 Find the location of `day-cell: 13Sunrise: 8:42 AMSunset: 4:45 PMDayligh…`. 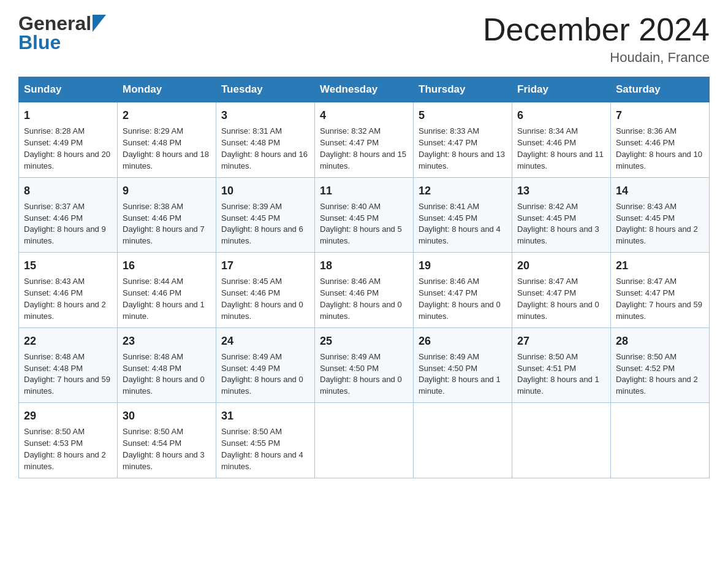

day-cell: 13Sunrise: 8:42 AMSunset: 4:45 PMDayligh… is located at coordinates (561, 215).